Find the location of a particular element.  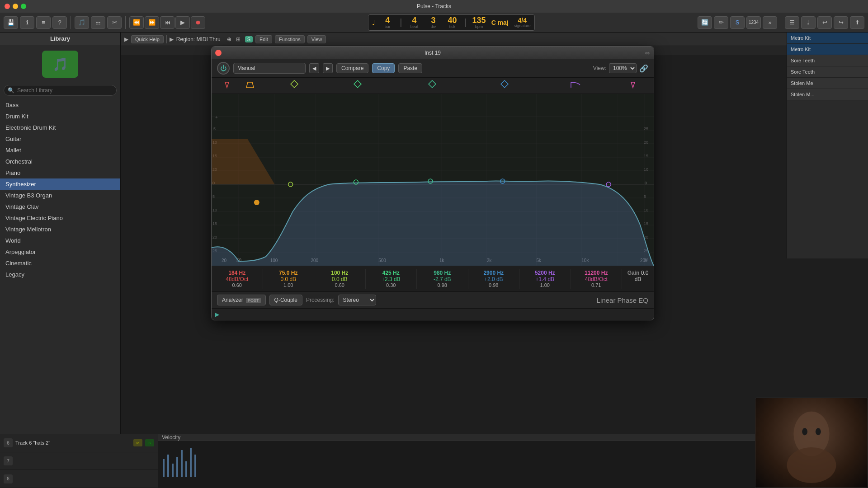

compare-button: Compare is located at coordinates (353, 68).